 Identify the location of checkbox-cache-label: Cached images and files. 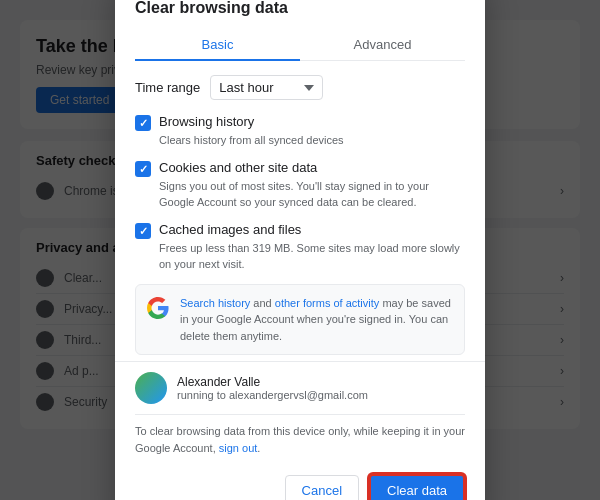
(230, 230).